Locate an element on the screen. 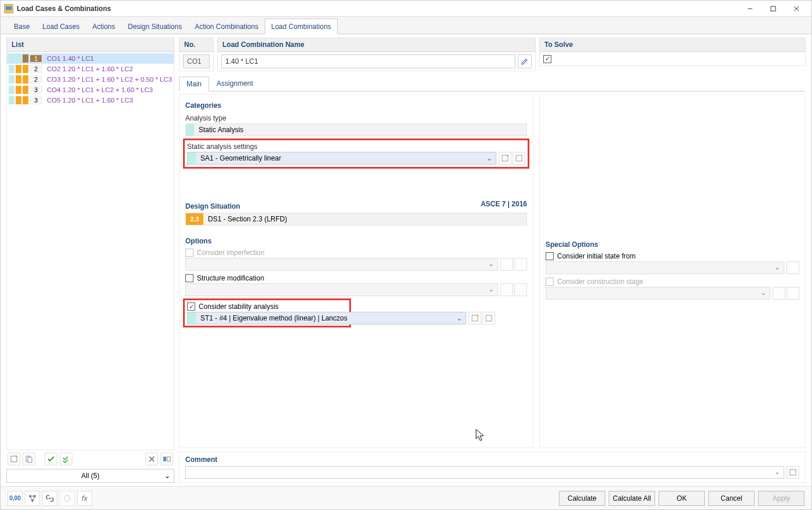 Image resolution: width=812 pixels, height=510 pixels. static-settings-label: Static analysis settings is located at coordinates (356, 147).